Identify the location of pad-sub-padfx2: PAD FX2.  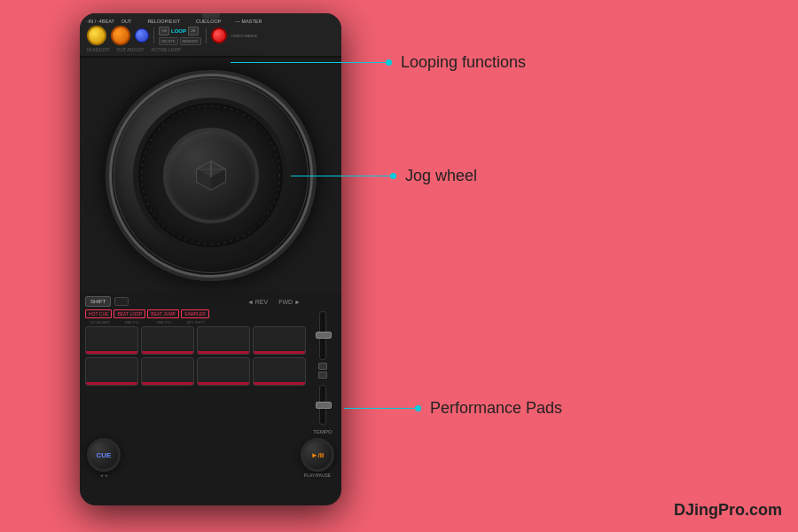
(164, 323).